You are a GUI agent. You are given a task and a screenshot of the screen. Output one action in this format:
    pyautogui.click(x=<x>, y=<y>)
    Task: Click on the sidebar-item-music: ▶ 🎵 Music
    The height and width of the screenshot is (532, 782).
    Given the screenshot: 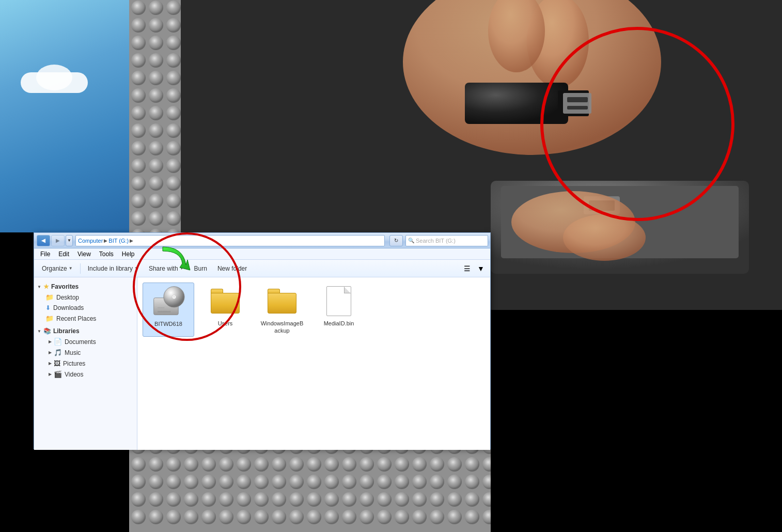 What is the action you would take?
    pyautogui.click(x=86, y=352)
    